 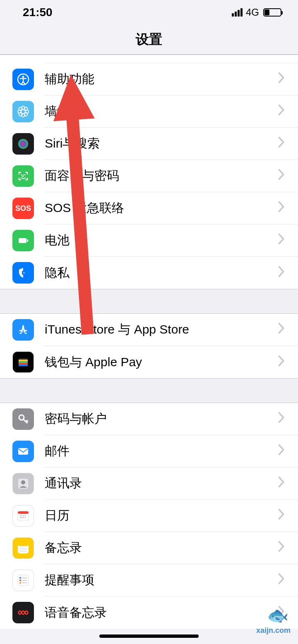 What do you see at coordinates (23, 330) in the screenshot?
I see `appstore-icon` at bounding box center [23, 330].